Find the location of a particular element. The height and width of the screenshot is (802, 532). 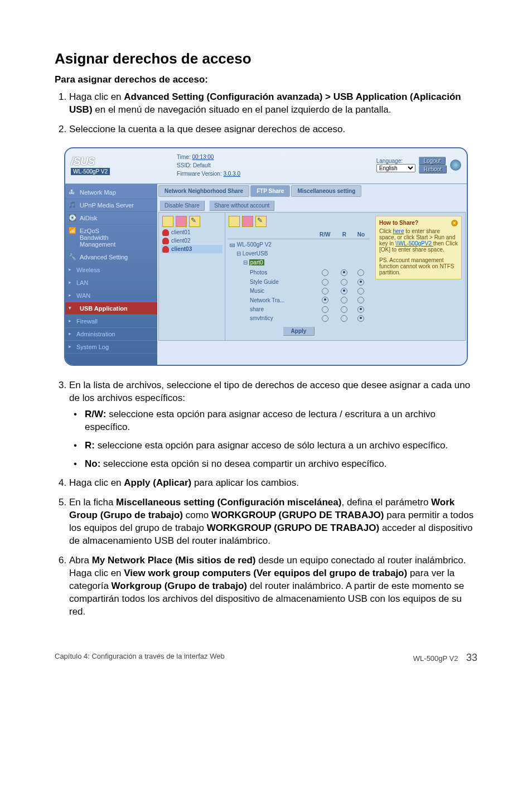

sidebar-item-ezqos: 📶EzQoSBandwidthManagement is located at coordinates (112, 238).